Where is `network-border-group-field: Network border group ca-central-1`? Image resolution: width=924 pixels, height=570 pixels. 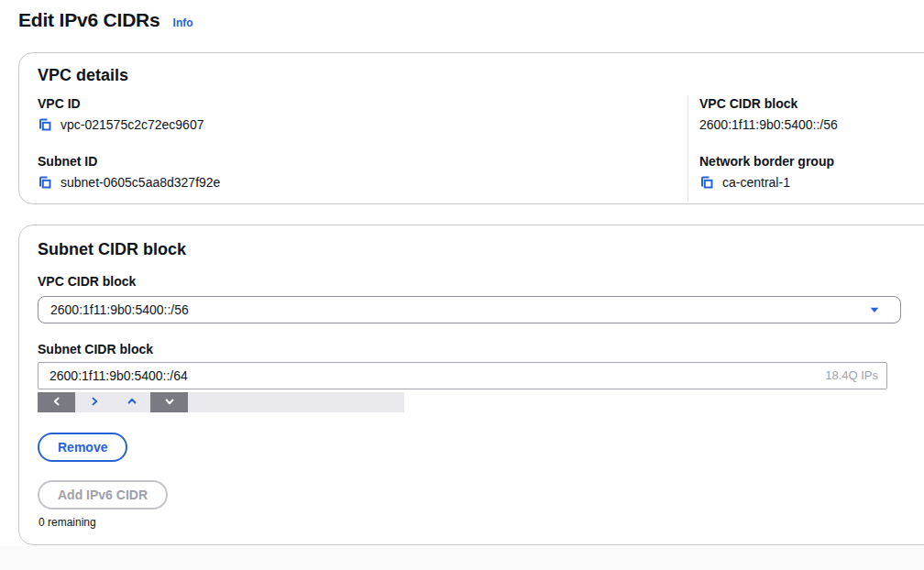 network-border-group-field: Network border group ca-central-1 is located at coordinates (768, 172).